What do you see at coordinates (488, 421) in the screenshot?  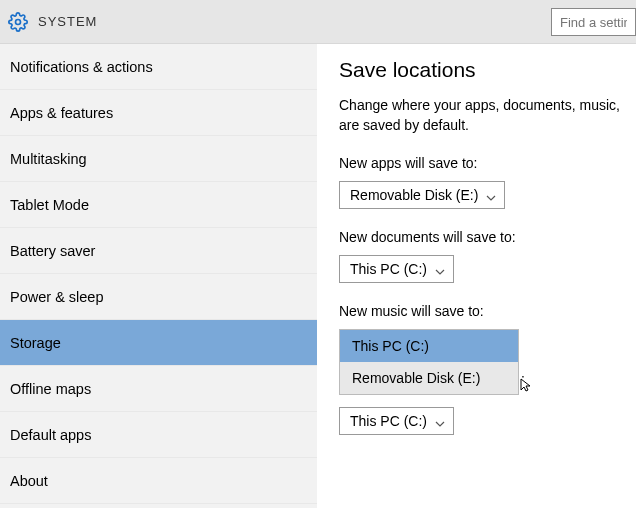 I see `setting-extra: This PC (C:)` at bounding box center [488, 421].